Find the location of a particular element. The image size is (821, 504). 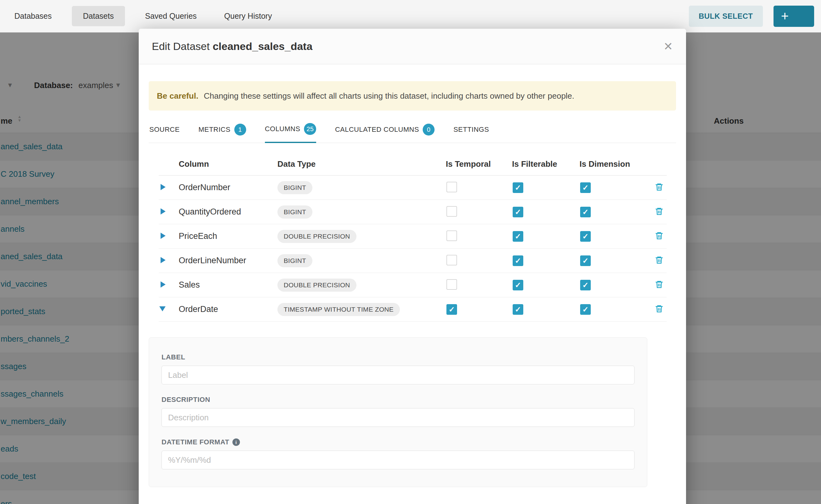

column-name: OrderLineNumber is located at coordinates (228, 261).